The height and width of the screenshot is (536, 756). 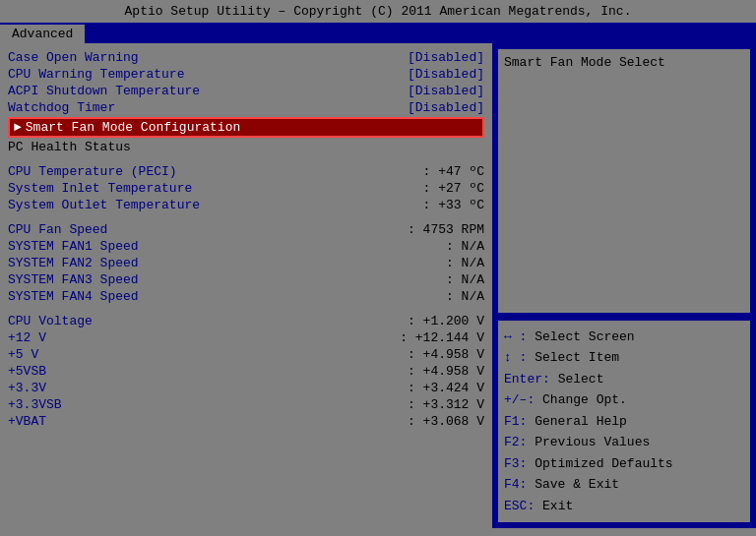 I want to click on shortcut-enter: Enter: Select, so click(x=624, y=380).